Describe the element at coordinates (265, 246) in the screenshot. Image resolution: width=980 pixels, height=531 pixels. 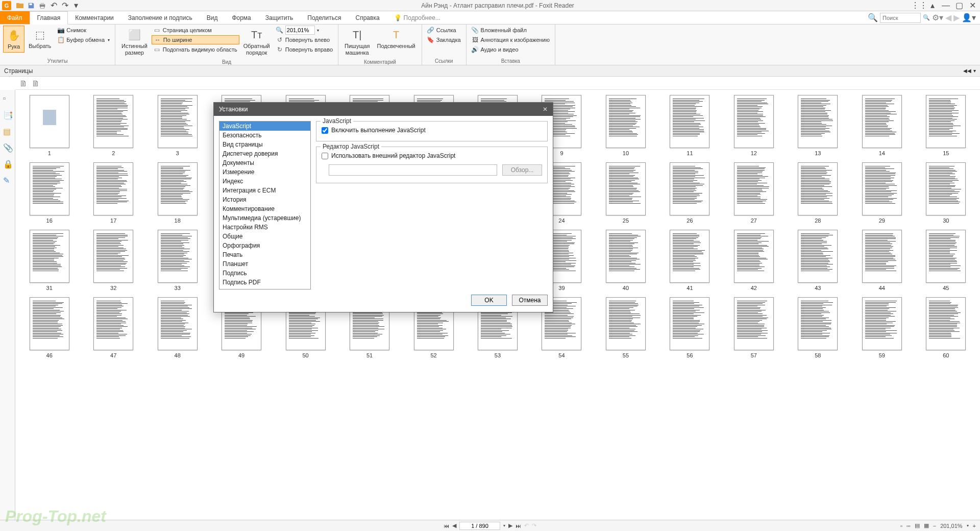
I see `category-item: Орфография` at that location.